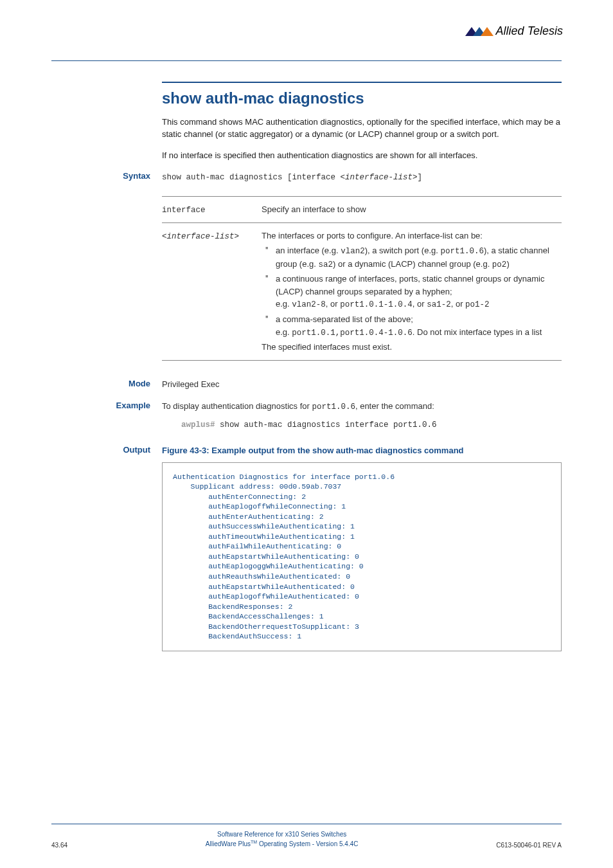  I want to click on example-section: Example To display authentication diagno…, so click(362, 415).